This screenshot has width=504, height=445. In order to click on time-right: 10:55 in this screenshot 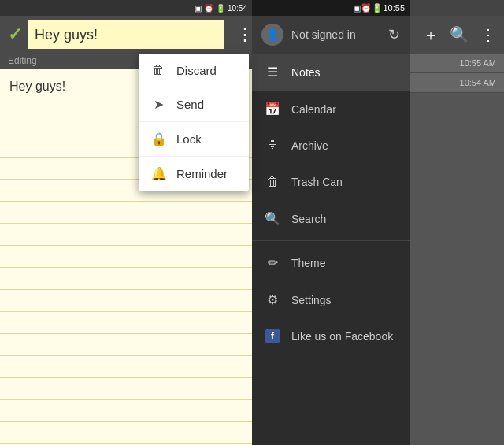, I will do `click(394, 8)`.